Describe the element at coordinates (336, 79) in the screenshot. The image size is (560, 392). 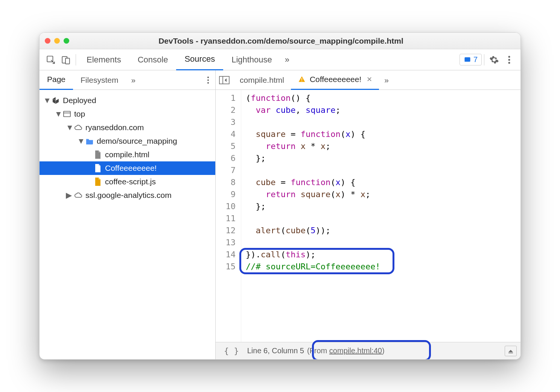
I see `editor-tab-label: Coffeeeeeeee!` at that location.